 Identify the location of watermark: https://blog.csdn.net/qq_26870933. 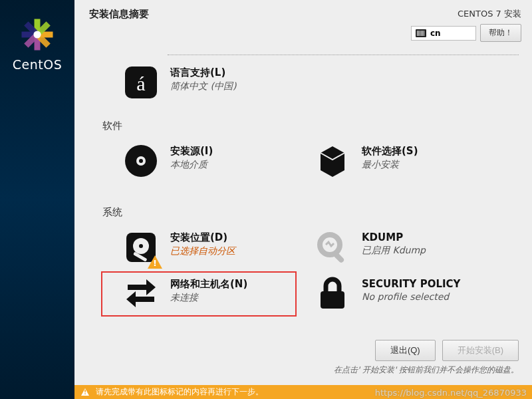
(451, 392).